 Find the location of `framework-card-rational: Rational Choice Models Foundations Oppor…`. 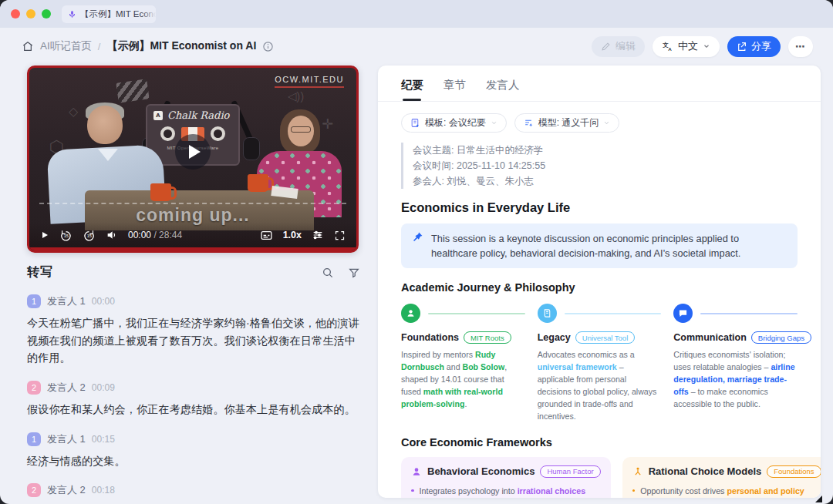

framework-card-rational: Rational Choice Models Foundations Oppor… is located at coordinates (722, 478).